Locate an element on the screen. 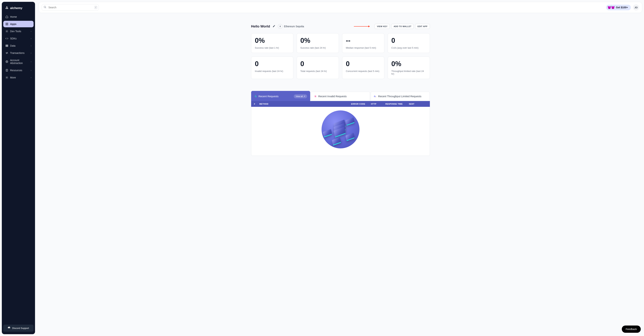 The width and height of the screenshot is (644, 336). col-sent: SENT is located at coordinates (418, 104).